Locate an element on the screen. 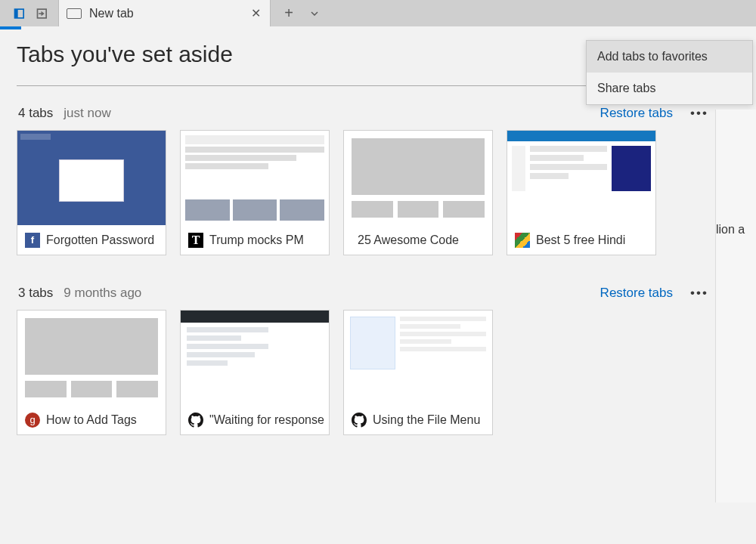 Image resolution: width=756 pixels, height=544 pixels. windowsclub-icon is located at coordinates (522, 240).